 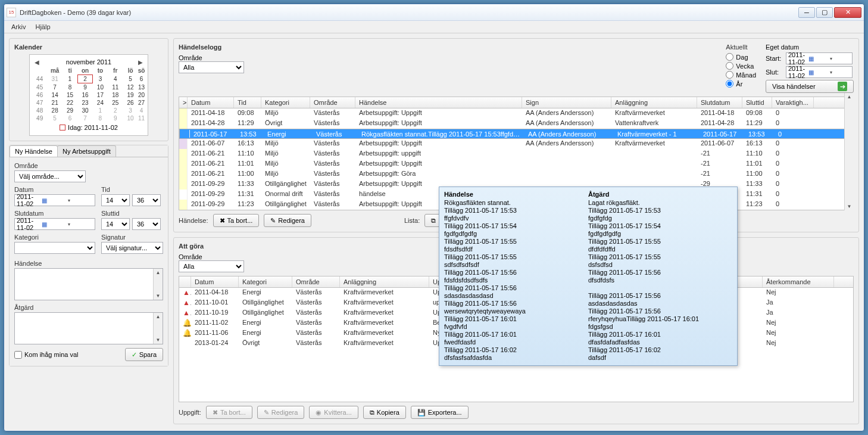 What do you see at coordinates (825, 13) in the screenshot?
I see `maximize-button: ▢` at bounding box center [825, 13].